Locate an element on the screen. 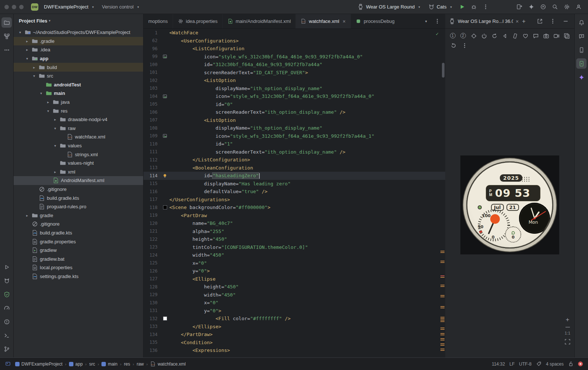 This screenshot has height=370, width=588. message-bubble-button is located at coordinates (536, 36).